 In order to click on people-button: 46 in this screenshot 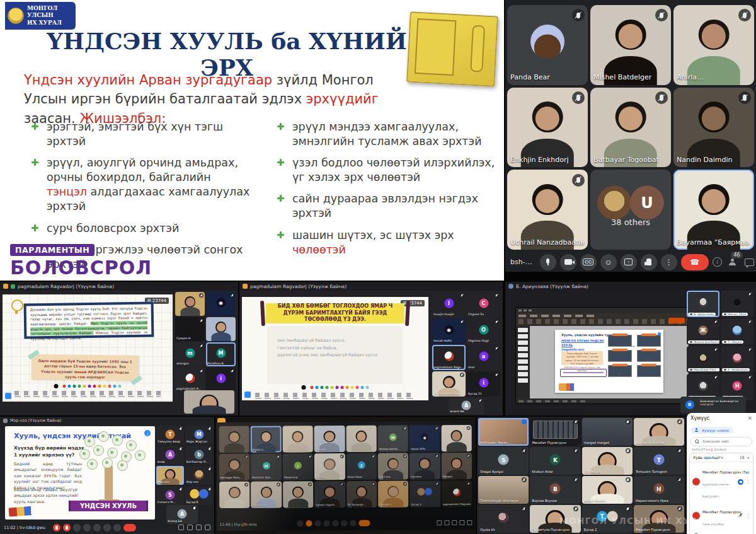, I will do `click(733, 262)`.